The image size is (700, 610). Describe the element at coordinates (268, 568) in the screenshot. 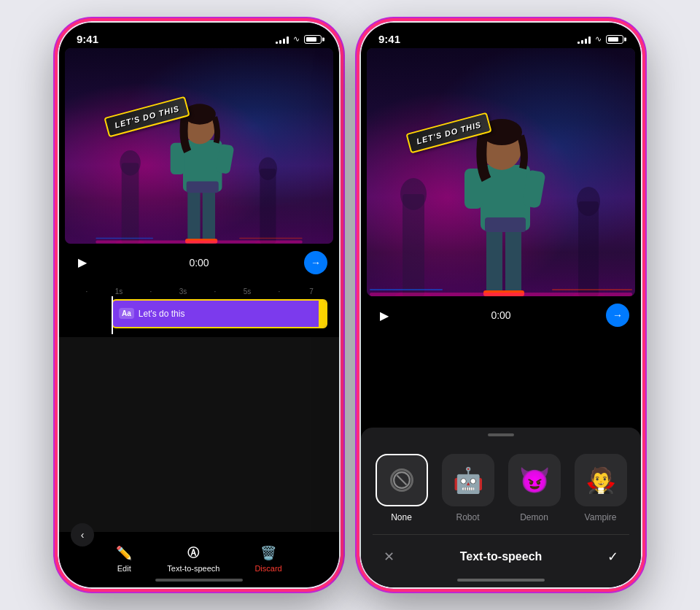

I see `discard-label: Discard` at that location.